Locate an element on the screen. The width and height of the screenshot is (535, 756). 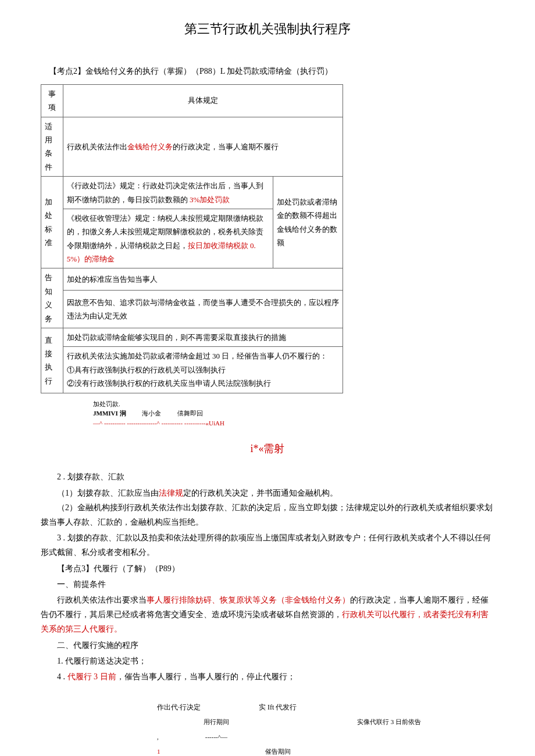
cell-standard-2: 《税收征收管理法》规定：纳税人未按照规定期限缴纳税款的，扣缴义务人未按照规定期限… is located at coordinates (167, 238).